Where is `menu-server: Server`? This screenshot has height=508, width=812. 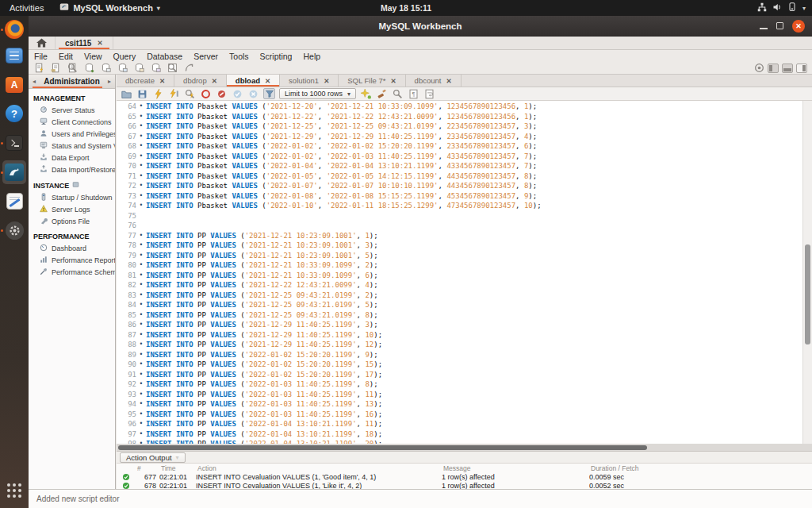
menu-server: Server is located at coordinates (206, 56).